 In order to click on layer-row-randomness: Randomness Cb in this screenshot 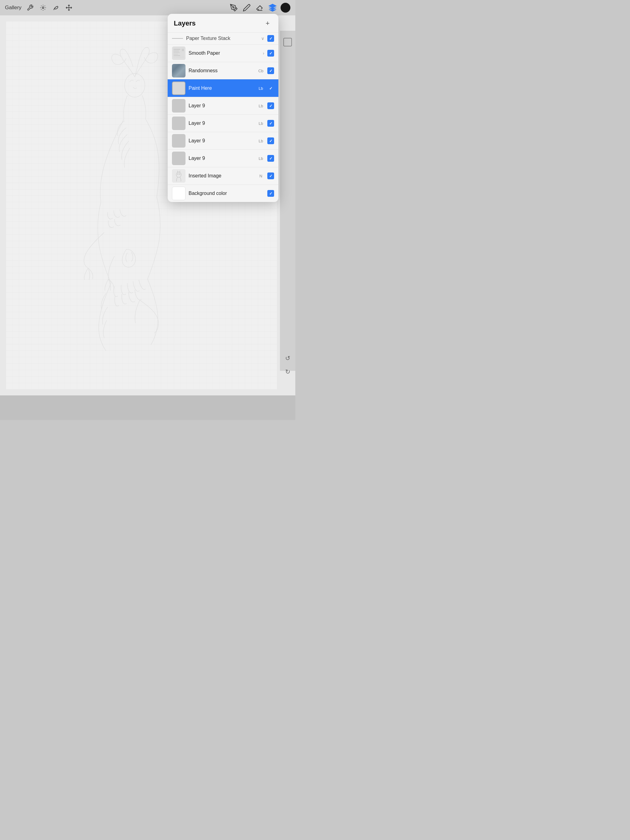, I will do `click(223, 71)`.